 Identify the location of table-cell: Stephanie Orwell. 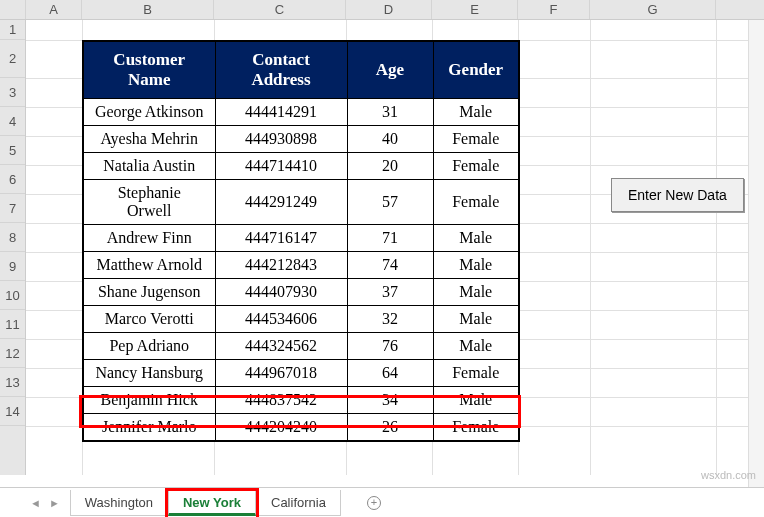
(149, 202).